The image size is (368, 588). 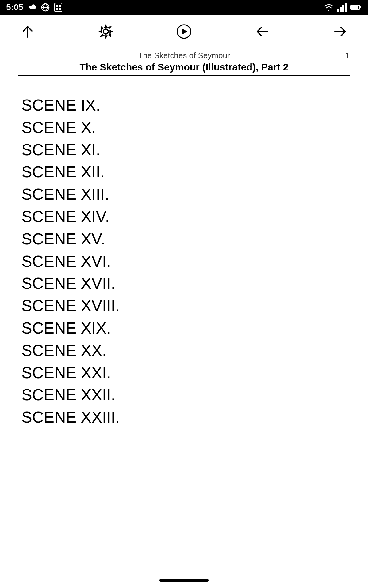 What do you see at coordinates (184, 194) in the screenshot?
I see `scene-list-item: SCENE XIII.` at bounding box center [184, 194].